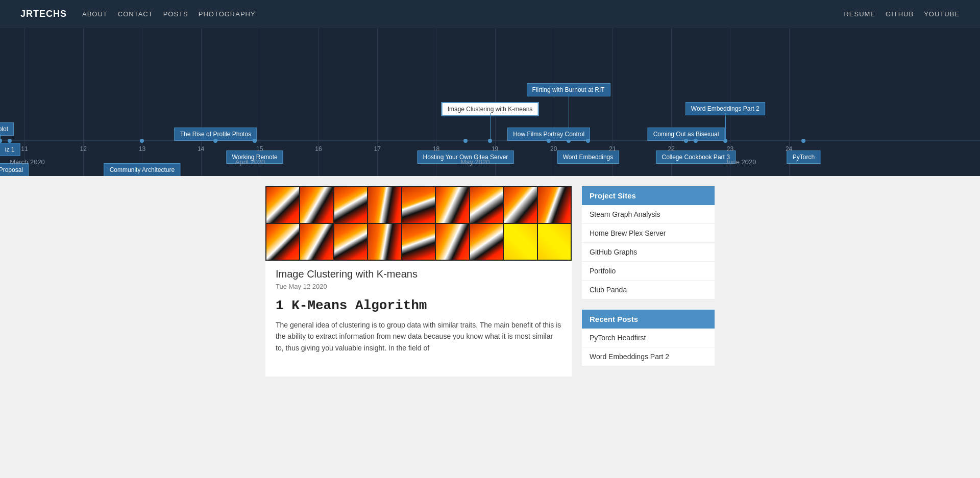 This screenshot has height=478, width=980. What do you see at coordinates (942, 14) in the screenshot?
I see `nav-youtube: YOUTUBE` at bounding box center [942, 14].